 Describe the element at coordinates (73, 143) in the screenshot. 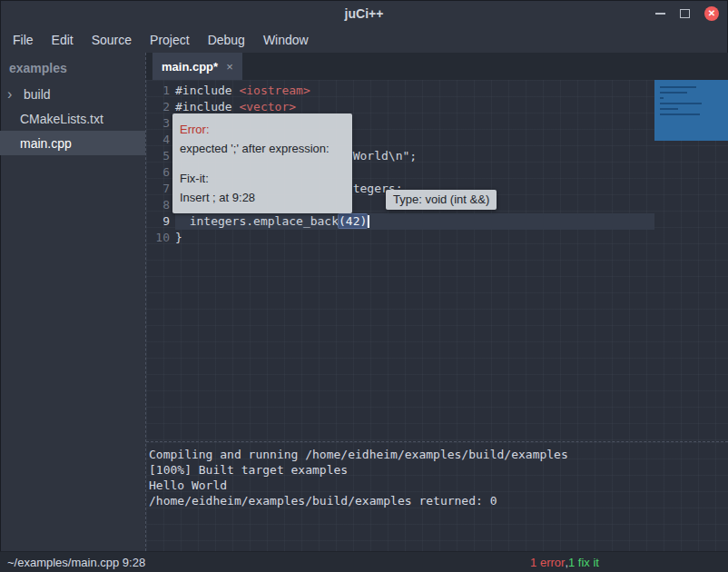

I see `tree-item-main.cpp: main.cpp` at that location.